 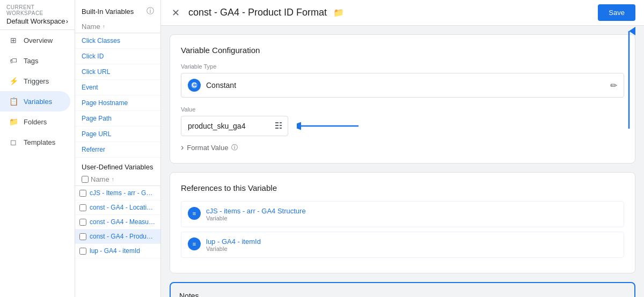 What do you see at coordinates (118, 165) in the screenshot?
I see `user-defined-section-header: User-Defined Variables` at bounding box center [118, 165].